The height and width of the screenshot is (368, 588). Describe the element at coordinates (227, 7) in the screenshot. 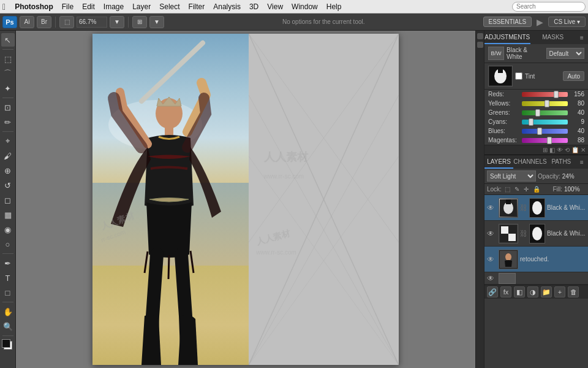

I see `menu-analysis: Analysis` at that location.